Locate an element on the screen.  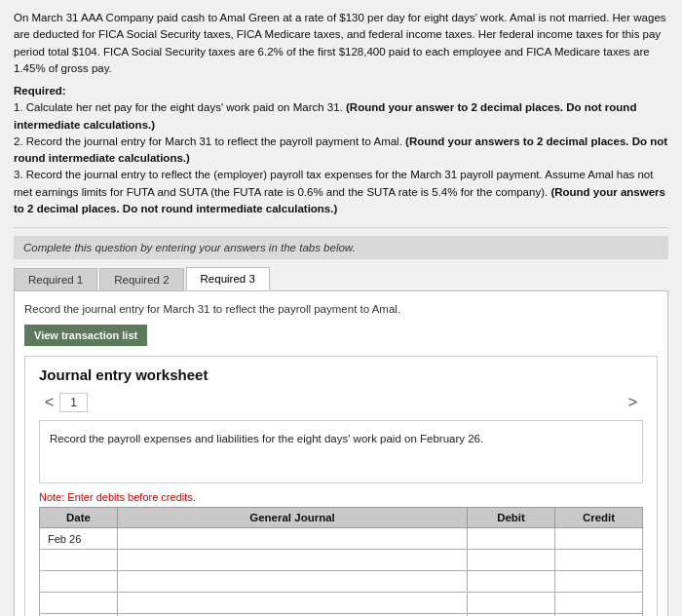
nav-left-arrow: < is located at coordinates (49, 403).